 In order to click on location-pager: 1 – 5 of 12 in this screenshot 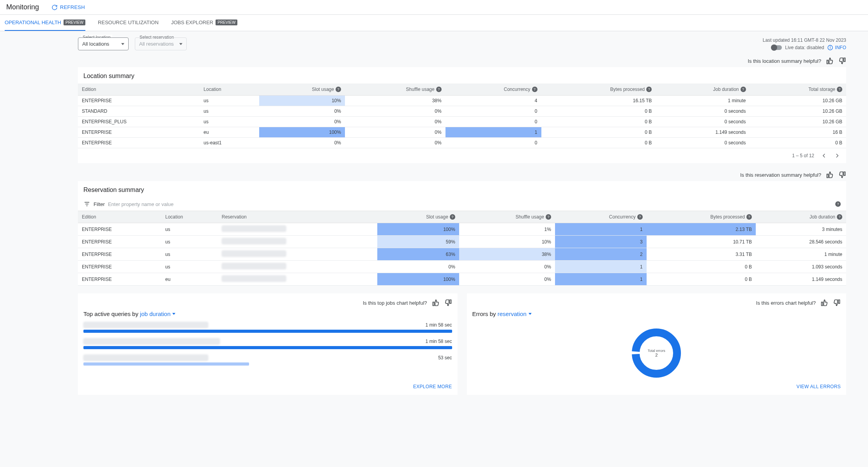, I will do `click(462, 156)`.